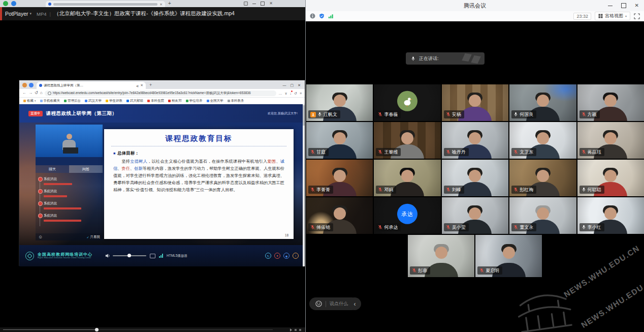 The width and height of the screenshot is (644, 332). Describe the element at coordinates (41, 237) in the screenshot. I see `emoji-icon: ☺` at that location.